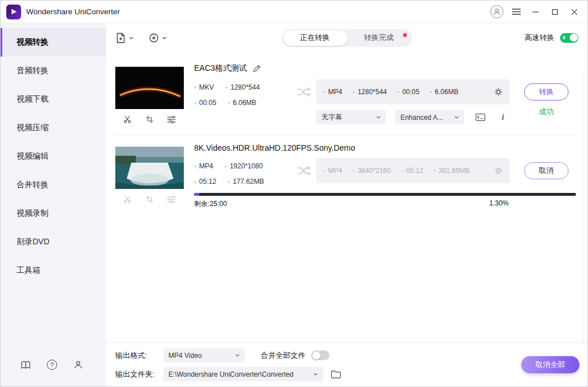  What do you see at coordinates (503, 118) in the screenshot?
I see `info-icon: i` at bounding box center [503, 118].